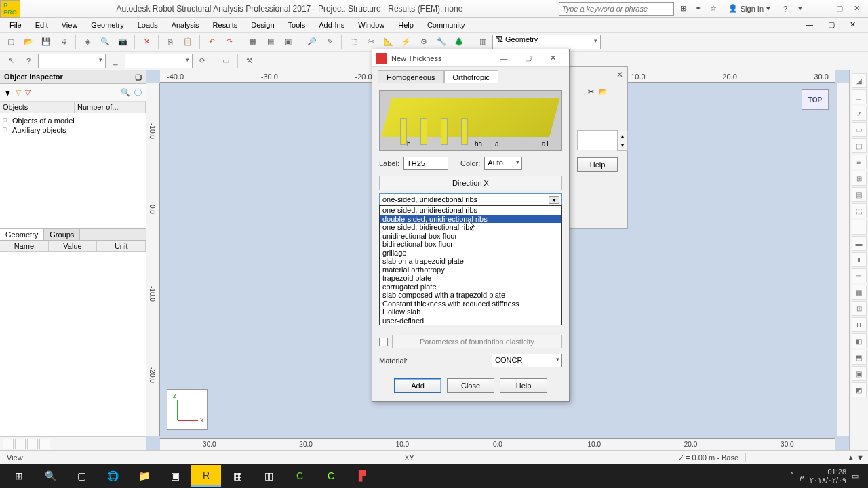  What do you see at coordinates (331, 476) in the screenshot?
I see `app-taskbar-5: C` at bounding box center [331, 476].